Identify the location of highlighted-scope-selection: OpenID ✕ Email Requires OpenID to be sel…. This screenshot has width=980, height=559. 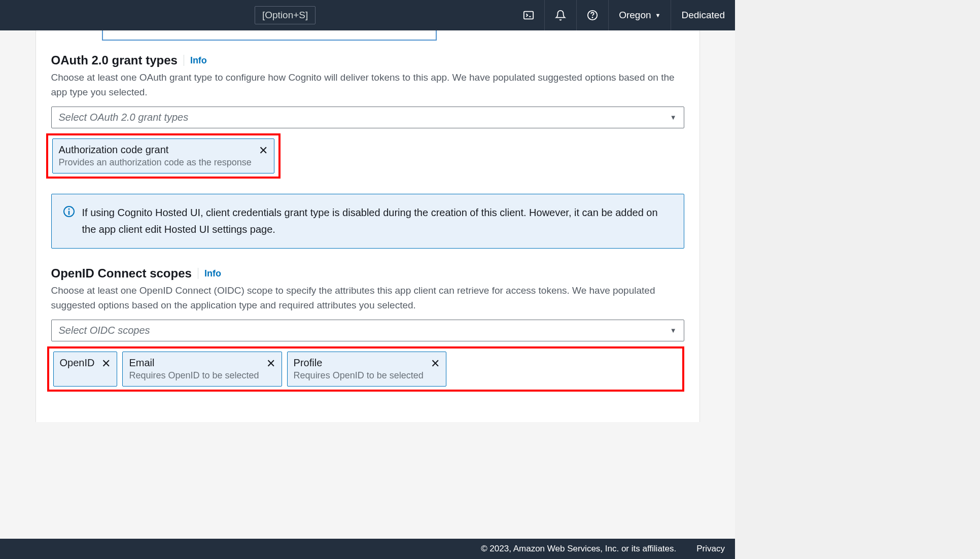
(366, 369).